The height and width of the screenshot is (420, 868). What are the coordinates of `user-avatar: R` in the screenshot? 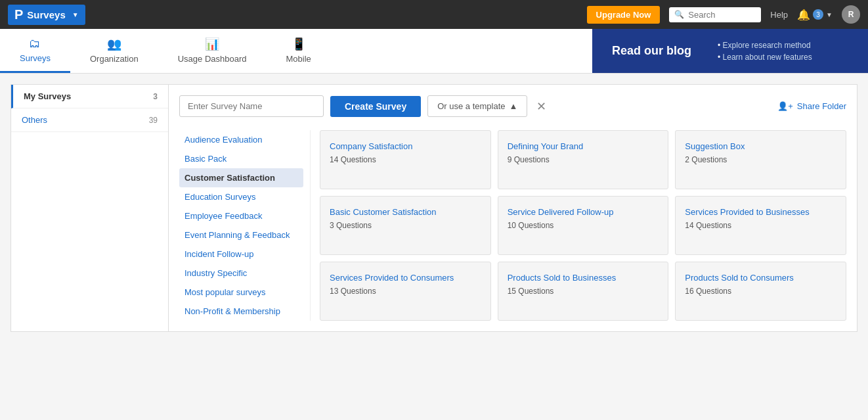 It's located at (851, 14).